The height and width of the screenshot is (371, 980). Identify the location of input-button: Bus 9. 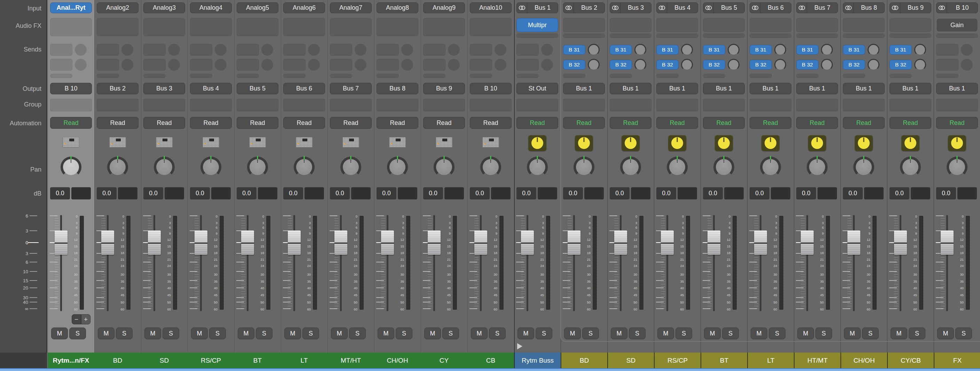
(910, 8).